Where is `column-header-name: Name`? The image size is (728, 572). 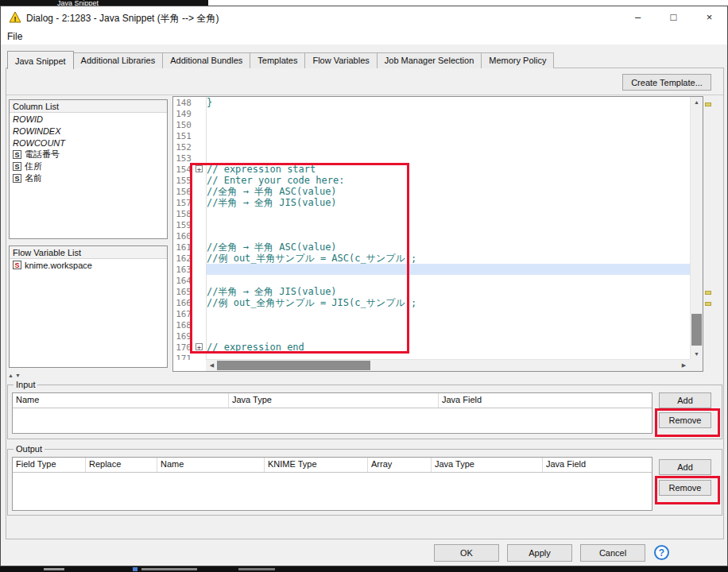
column-header-name: Name is located at coordinates (121, 400).